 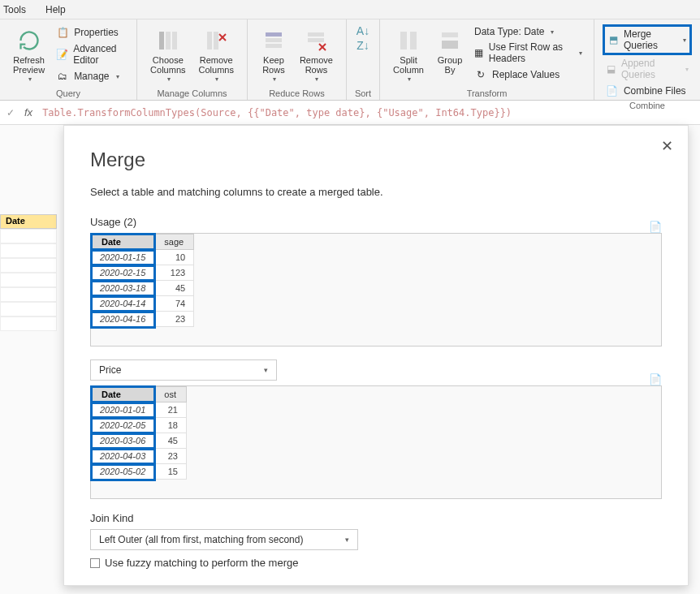 What do you see at coordinates (364, 60) in the screenshot?
I see `ribbon-group-sort: A↓ Z↓ Sort` at bounding box center [364, 60].